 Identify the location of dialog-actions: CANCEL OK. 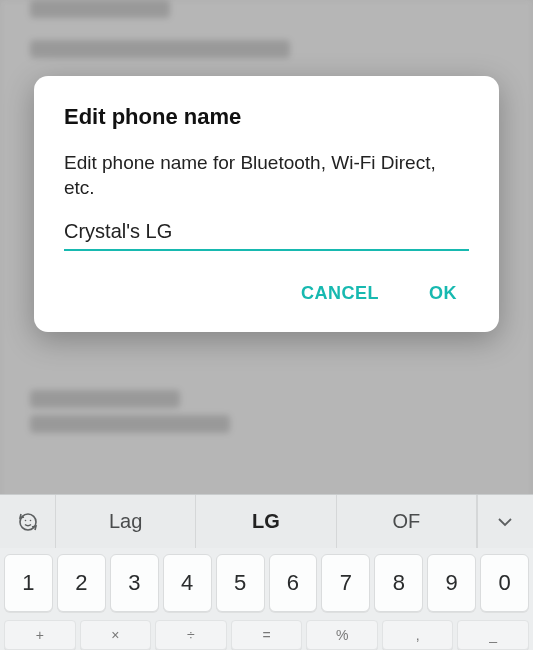
(266, 294).